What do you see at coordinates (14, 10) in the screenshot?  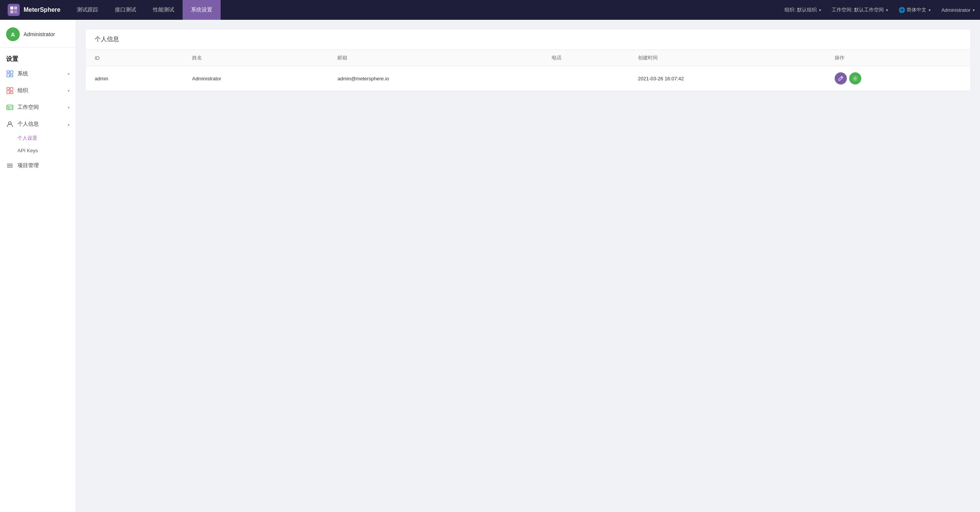 I see `logo-icon` at bounding box center [14, 10].